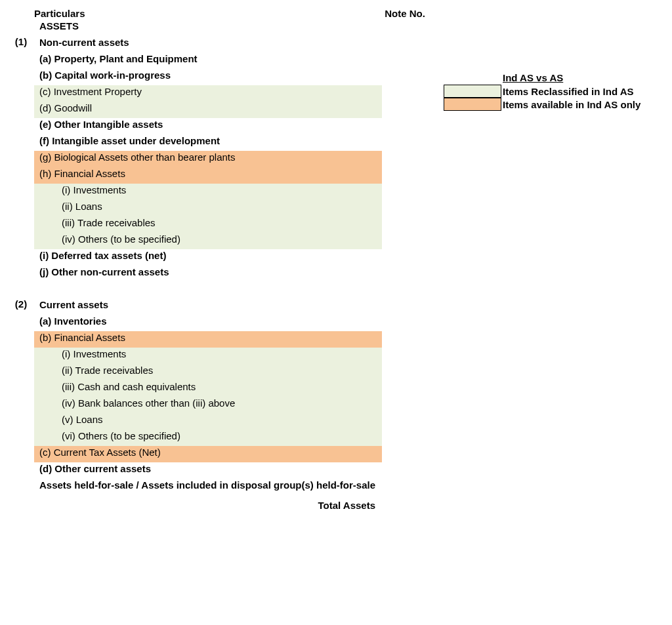 The height and width of the screenshot is (625, 672). Describe the element at coordinates (208, 274) in the screenshot. I see `table-row: (j) Other non-current assets` at that location.